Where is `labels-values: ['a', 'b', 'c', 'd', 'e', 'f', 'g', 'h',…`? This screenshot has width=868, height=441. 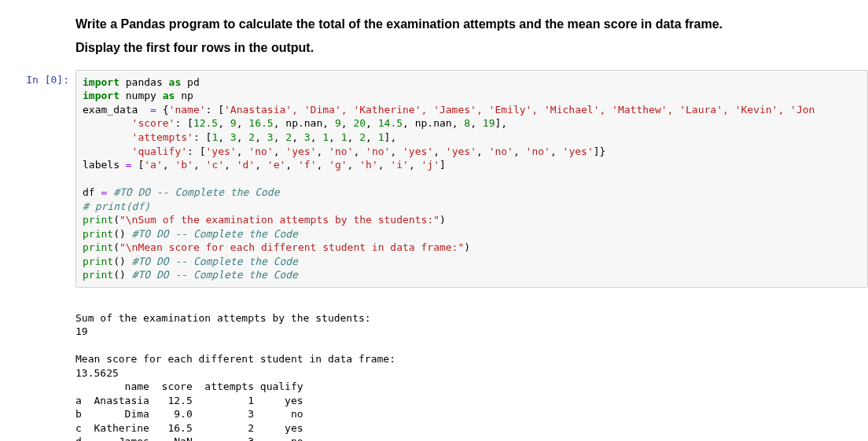 labels-values: ['a', 'b', 'c', 'd', 'e', 'f', 'g', 'h',… is located at coordinates (289, 165).